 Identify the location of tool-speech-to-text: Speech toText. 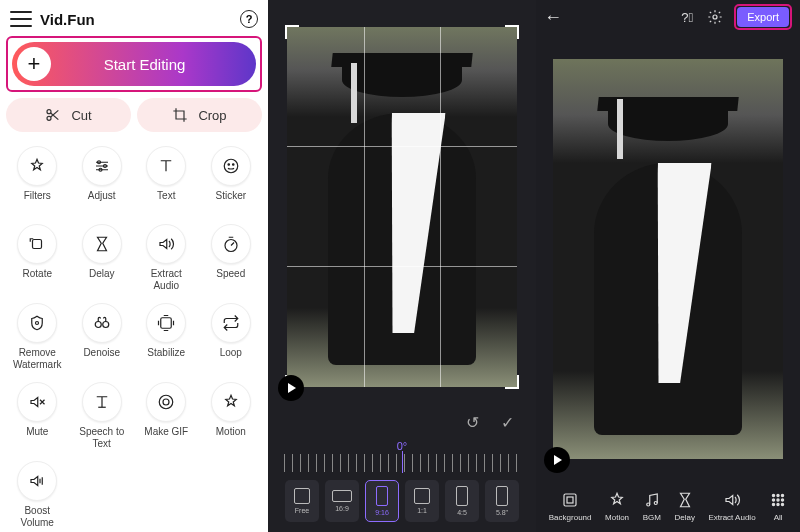
(102, 416).